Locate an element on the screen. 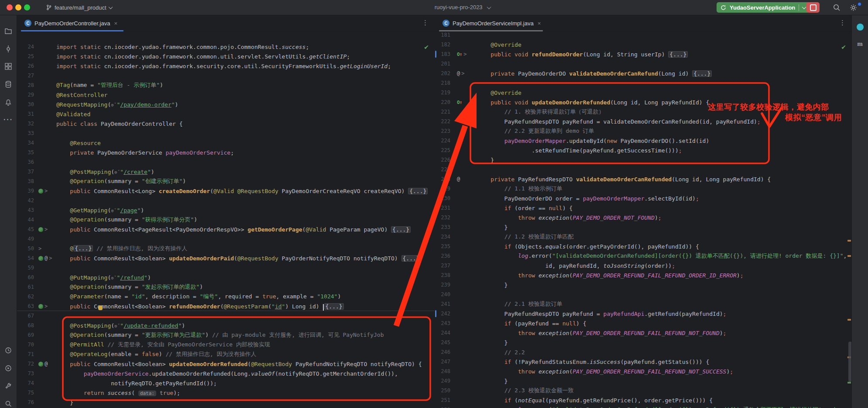  macos-close-button is located at coordinates (10, 7).